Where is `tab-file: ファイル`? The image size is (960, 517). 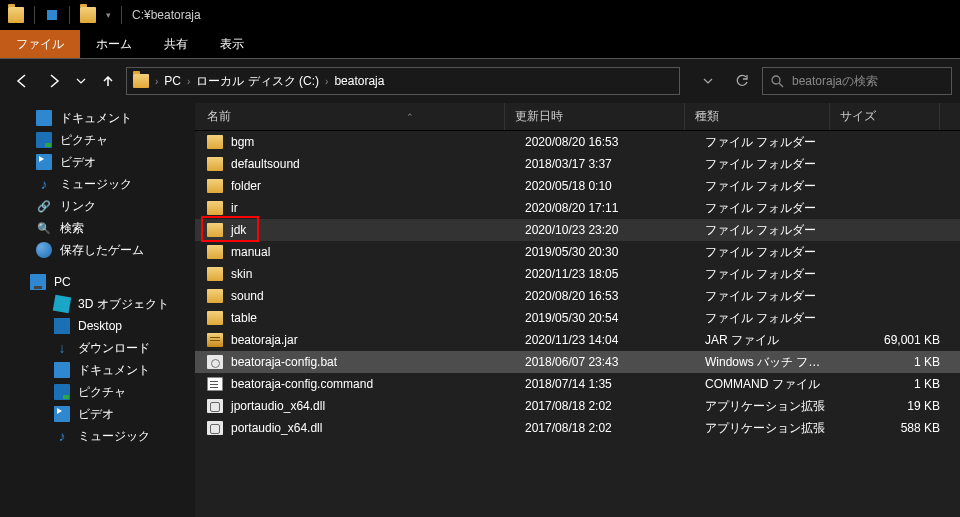 tab-file: ファイル is located at coordinates (40, 44).